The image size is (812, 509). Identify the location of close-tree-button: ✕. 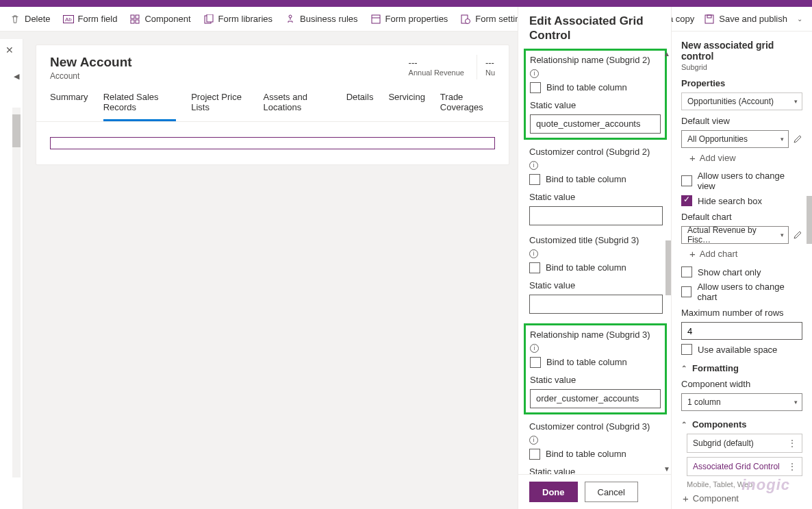
(10, 50).